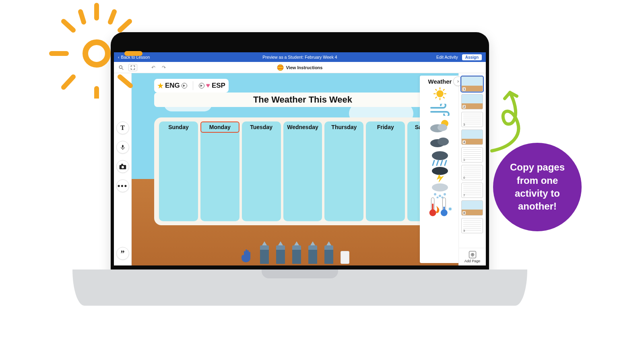 The image size is (644, 362). What do you see at coordinates (172, 86) in the screenshot?
I see `lang-eng-button: ★ ENG` at bounding box center [172, 86].